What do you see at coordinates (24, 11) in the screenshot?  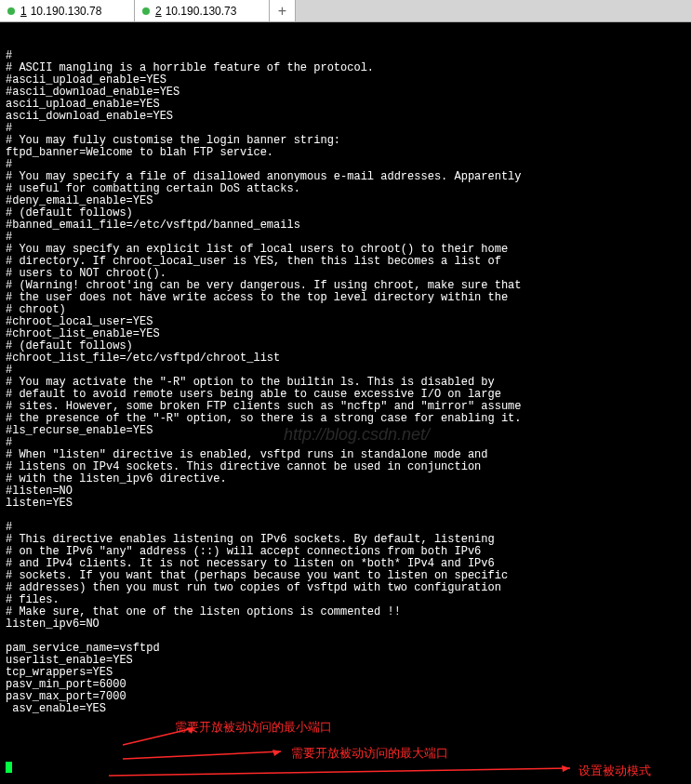 I see `tab-number: 1` at bounding box center [24, 11].